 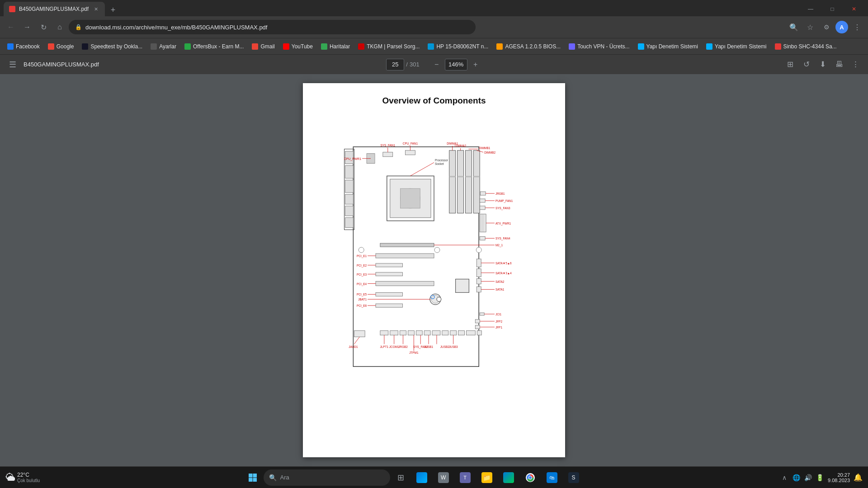 I want to click on extension-button: ⚙, so click(x=826, y=27).